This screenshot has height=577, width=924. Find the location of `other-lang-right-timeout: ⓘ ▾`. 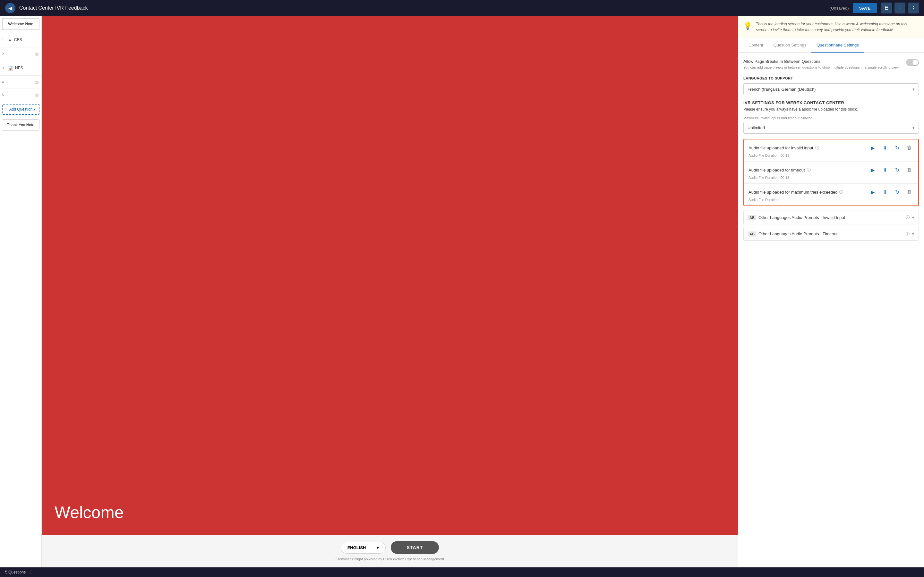

other-lang-right-timeout: ⓘ ▾ is located at coordinates (910, 234).